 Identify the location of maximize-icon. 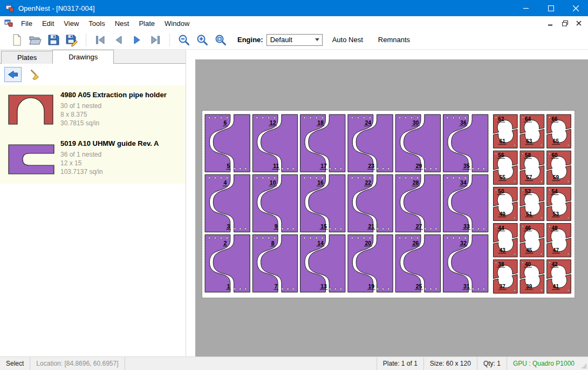
(551, 8).